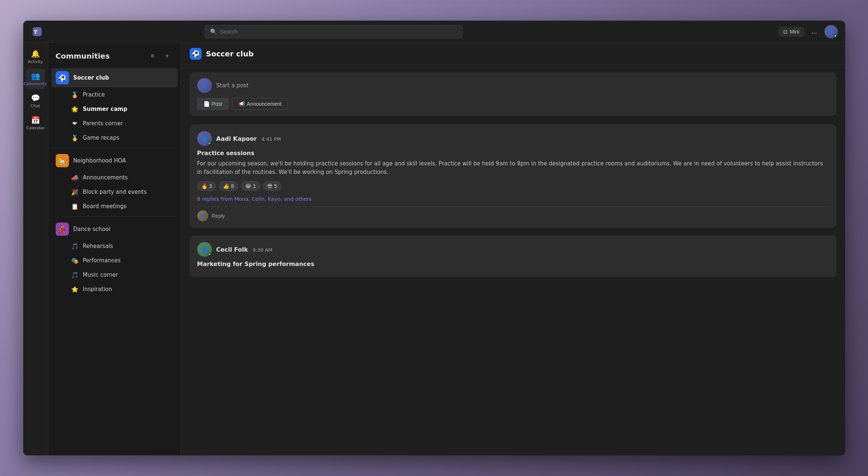 This screenshot has height=476, width=868. Describe the element at coordinates (254, 186) in the screenshot. I see `reaction-laugh-count: 1` at that location.